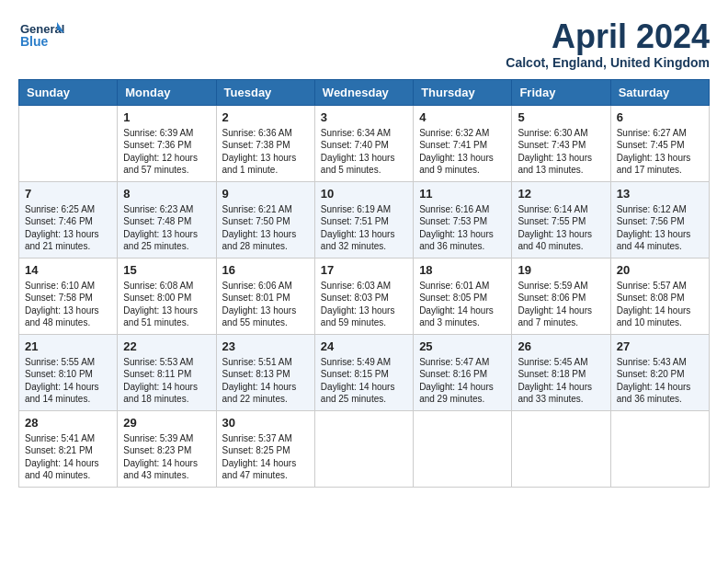 This screenshot has height=563, width=728. I want to click on day-number: 2, so click(266, 118).